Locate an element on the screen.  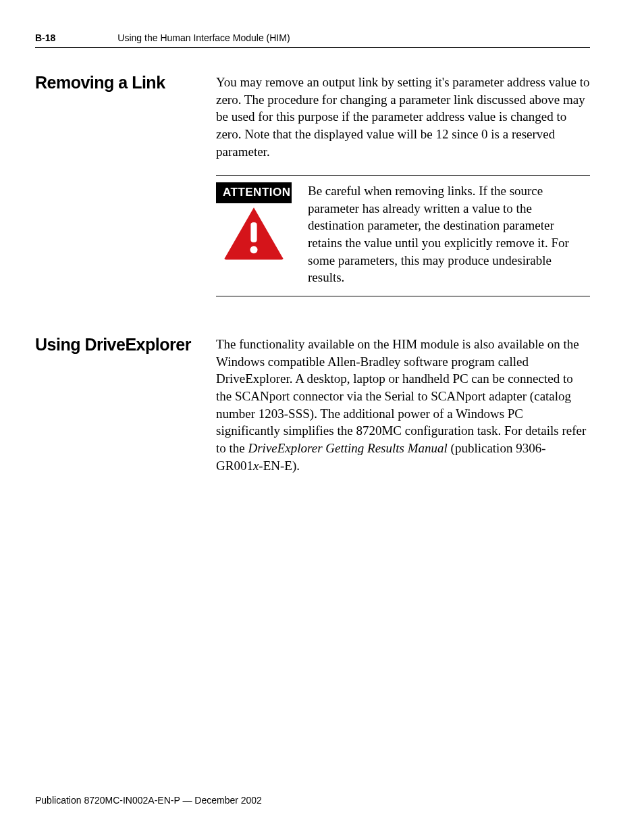
running-header: B-18 Using the Human Interface Module (H… is located at coordinates (313, 38).